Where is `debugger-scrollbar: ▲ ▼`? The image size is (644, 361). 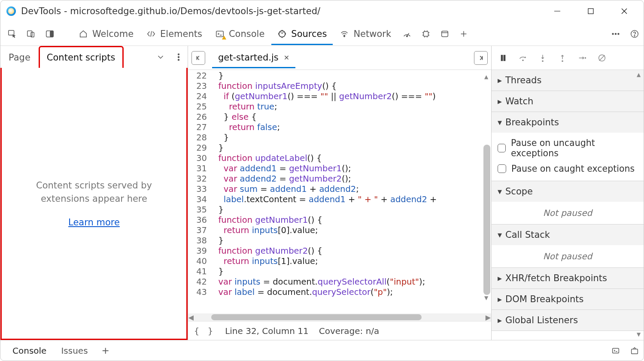
debugger-scrollbar: ▲ ▼ is located at coordinates (639, 204).